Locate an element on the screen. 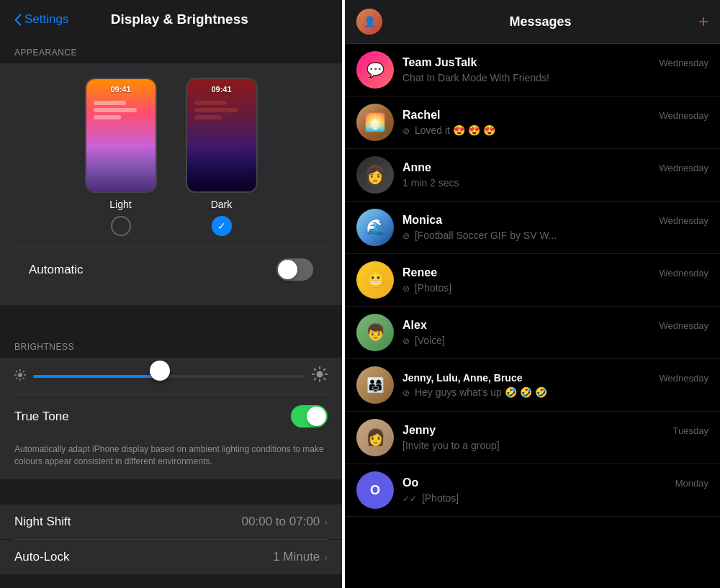 The image size is (720, 588). user-profile-avatar: 👤 is located at coordinates (369, 22).